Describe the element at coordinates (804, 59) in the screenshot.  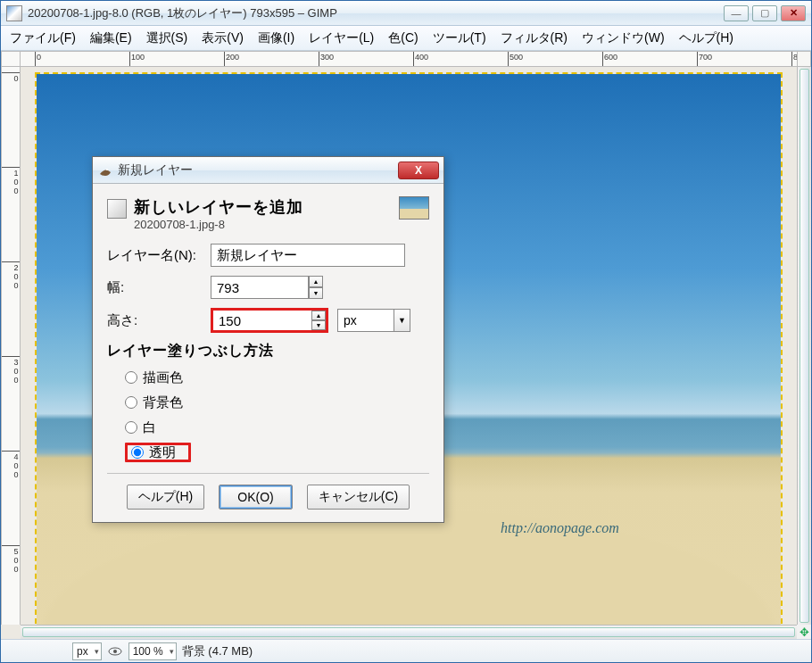
I see `ruler-corner-topright` at that location.